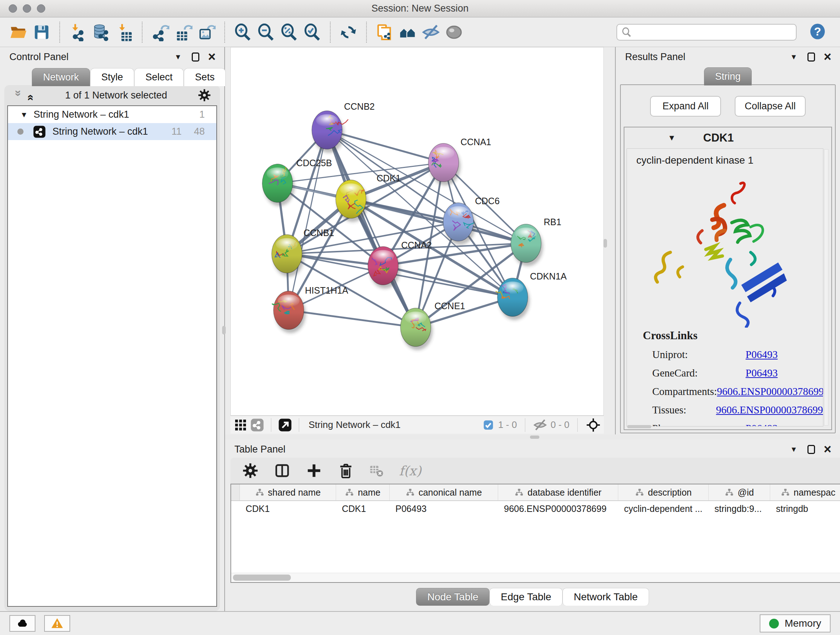 The height and width of the screenshot is (635, 840). What do you see at coordinates (282, 470) in the screenshot?
I see `show-columns-icon` at bounding box center [282, 470].